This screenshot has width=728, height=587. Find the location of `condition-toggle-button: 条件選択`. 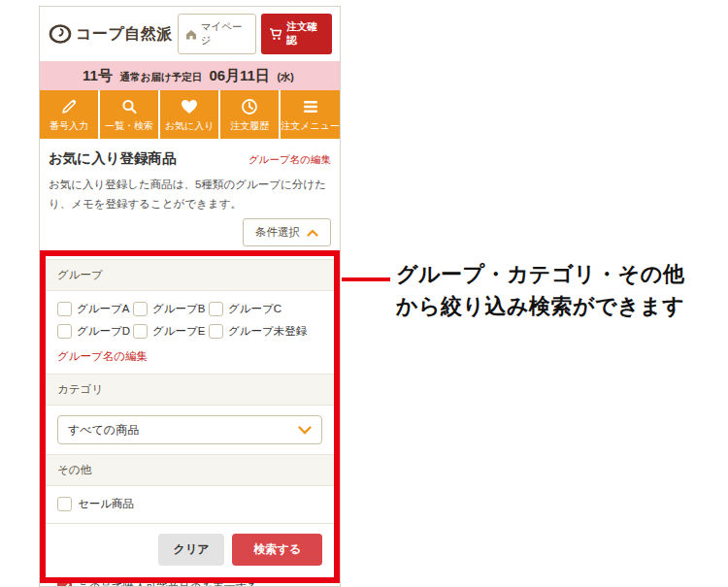

condition-toggle-button: 条件選択 is located at coordinates (287, 233).